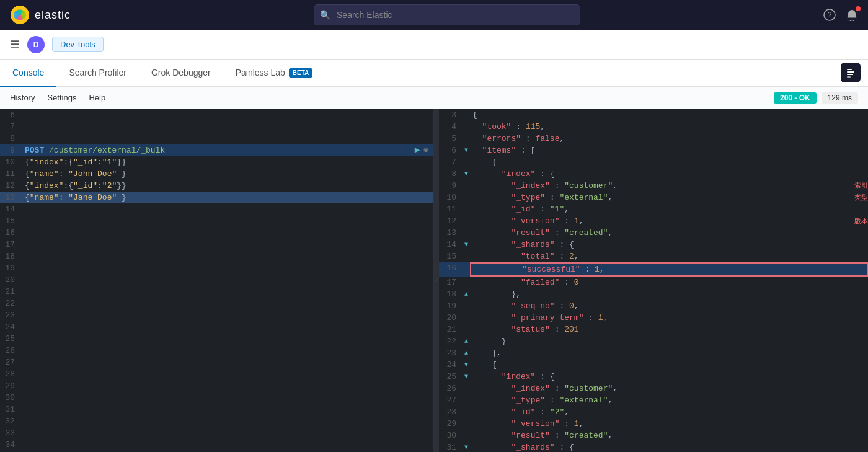 This screenshot has height=452, width=868. What do you see at coordinates (217, 374) in the screenshot?
I see `editor-line-28: 28` at bounding box center [217, 374].